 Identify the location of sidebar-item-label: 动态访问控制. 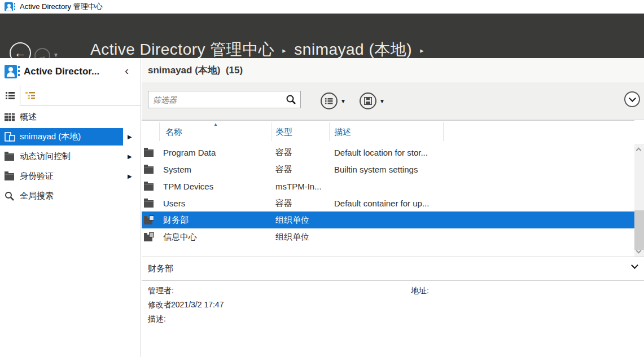
(45, 157).